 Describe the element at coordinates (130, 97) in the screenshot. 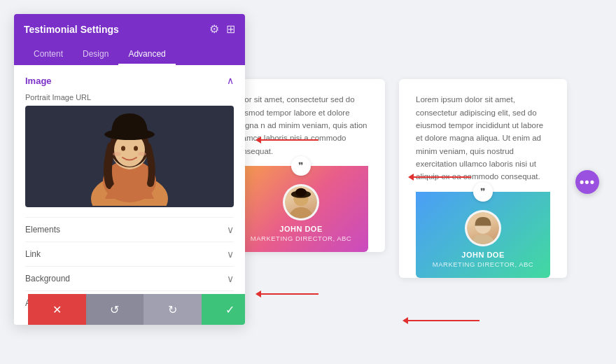

I see `portrait-url-label: Portrait Image URL` at that location.